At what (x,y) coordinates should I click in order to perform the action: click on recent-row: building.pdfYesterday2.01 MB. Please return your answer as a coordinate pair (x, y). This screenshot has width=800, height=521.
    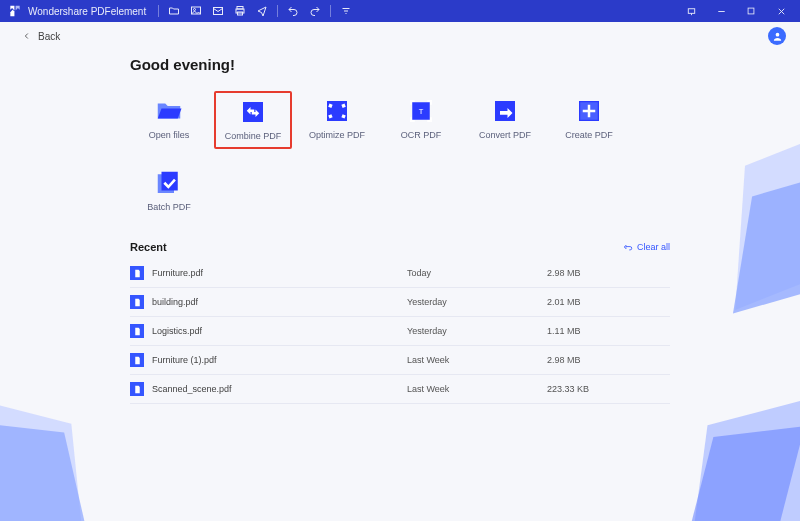
    Looking at the image, I should click on (400, 302).